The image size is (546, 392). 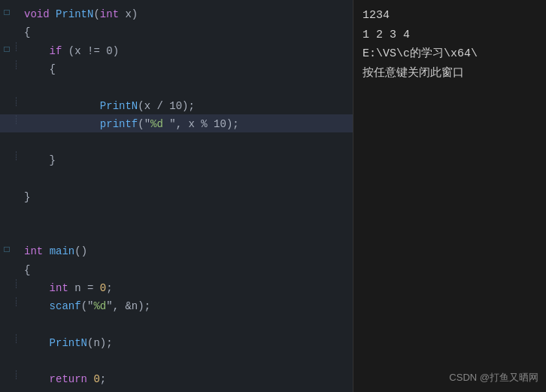 I want to click on output-line: 1234, so click(x=450, y=16).